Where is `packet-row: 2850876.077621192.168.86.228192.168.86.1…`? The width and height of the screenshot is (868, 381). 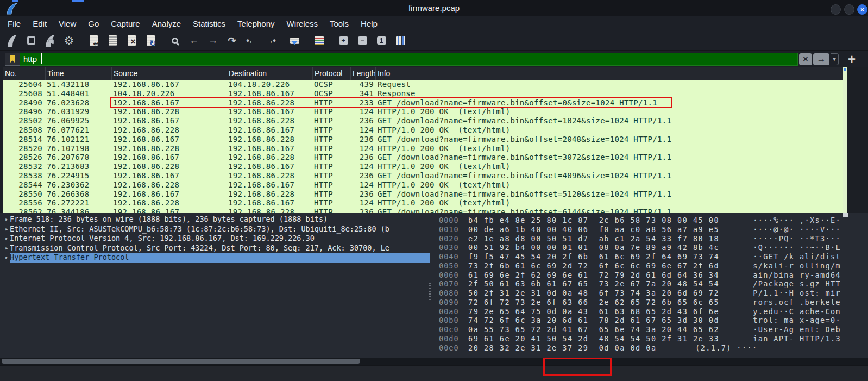
packet-row: 2850876.077621192.168.86.228192.168.86.1… is located at coordinates (423, 130).